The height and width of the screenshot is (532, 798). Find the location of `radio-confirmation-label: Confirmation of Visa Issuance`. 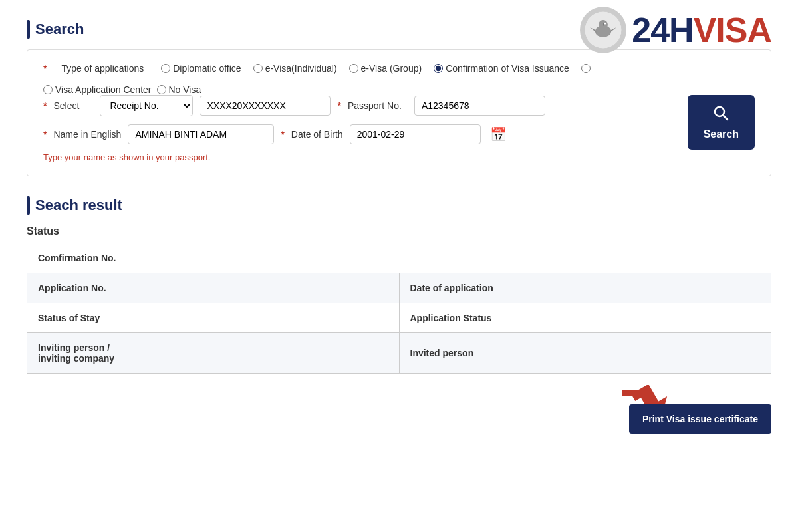

radio-confirmation-label: Confirmation of Visa Issuance is located at coordinates (507, 68).